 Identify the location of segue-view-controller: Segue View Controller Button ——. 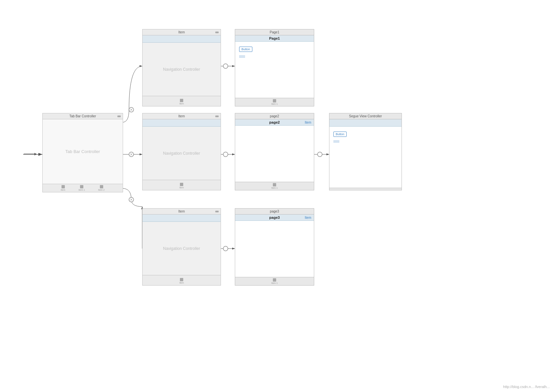
(365, 152).